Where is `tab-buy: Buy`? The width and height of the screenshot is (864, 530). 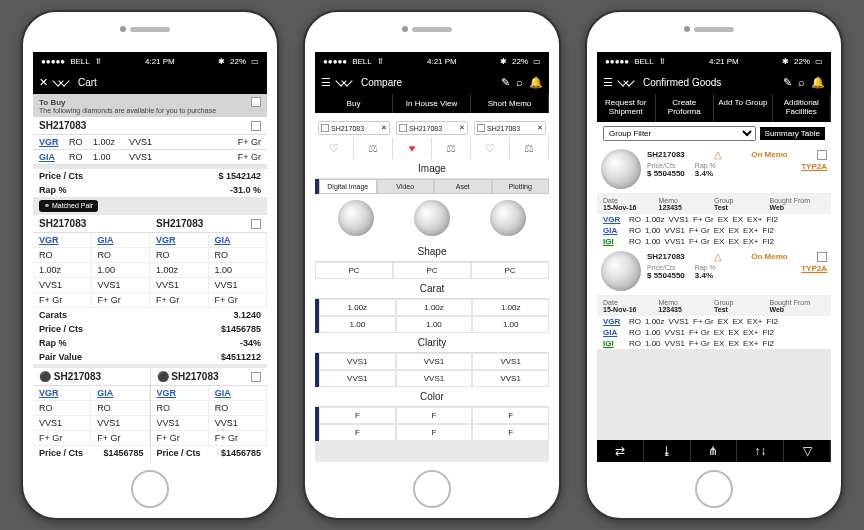
tab-buy: Buy is located at coordinates (354, 104).